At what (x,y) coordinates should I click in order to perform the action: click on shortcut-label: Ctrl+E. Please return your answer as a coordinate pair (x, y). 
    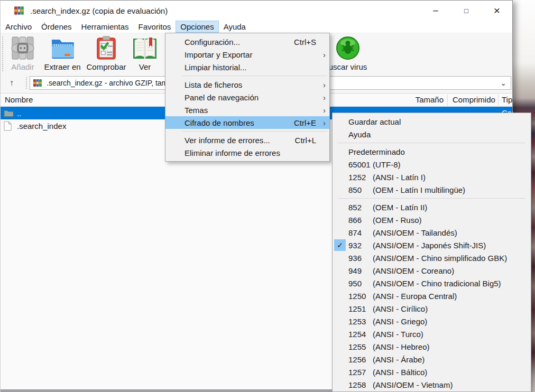
    Looking at the image, I should click on (305, 123).